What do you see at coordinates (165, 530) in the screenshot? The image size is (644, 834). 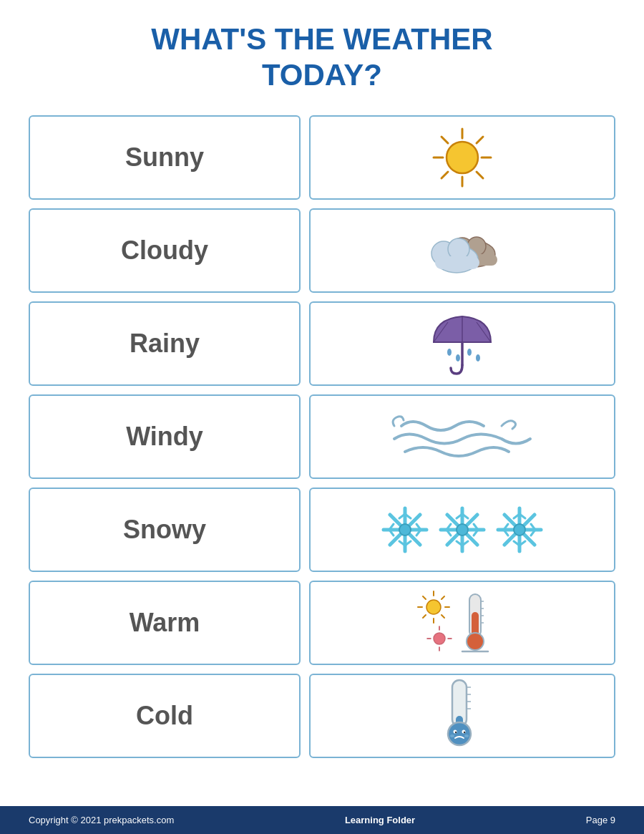 I see `snowy-label-cell: Snowy` at bounding box center [165, 530].